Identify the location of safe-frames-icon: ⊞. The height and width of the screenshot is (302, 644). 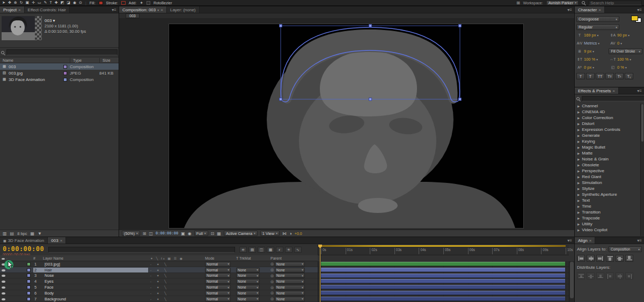
(145, 234).